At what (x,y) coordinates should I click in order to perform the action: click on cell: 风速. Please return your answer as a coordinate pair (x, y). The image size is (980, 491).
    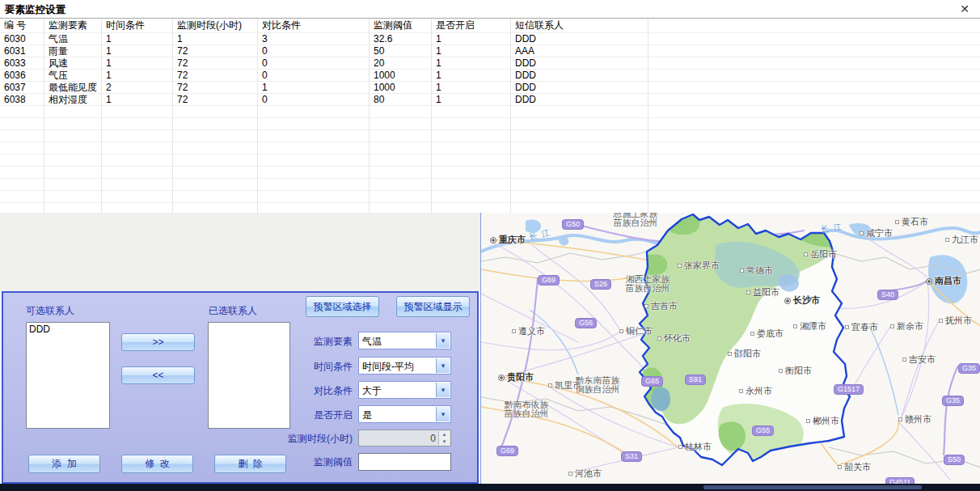
    Looking at the image, I should click on (73, 63).